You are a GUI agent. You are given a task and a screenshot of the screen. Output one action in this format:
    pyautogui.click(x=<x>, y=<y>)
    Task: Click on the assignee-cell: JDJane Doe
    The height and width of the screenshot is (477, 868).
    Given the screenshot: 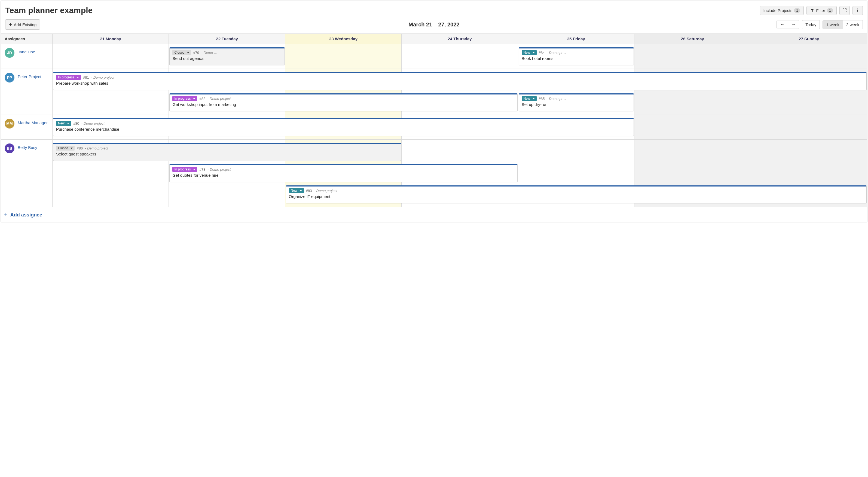 What is the action you would take?
    pyautogui.click(x=27, y=57)
    